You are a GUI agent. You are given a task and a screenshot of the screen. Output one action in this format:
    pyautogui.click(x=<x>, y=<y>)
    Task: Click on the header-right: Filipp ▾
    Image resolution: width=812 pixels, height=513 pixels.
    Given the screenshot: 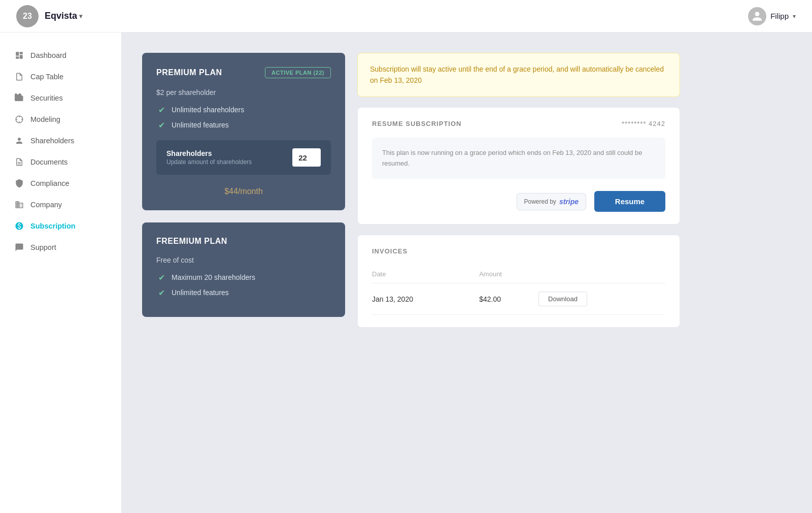 What is the action you would take?
    pyautogui.click(x=772, y=16)
    